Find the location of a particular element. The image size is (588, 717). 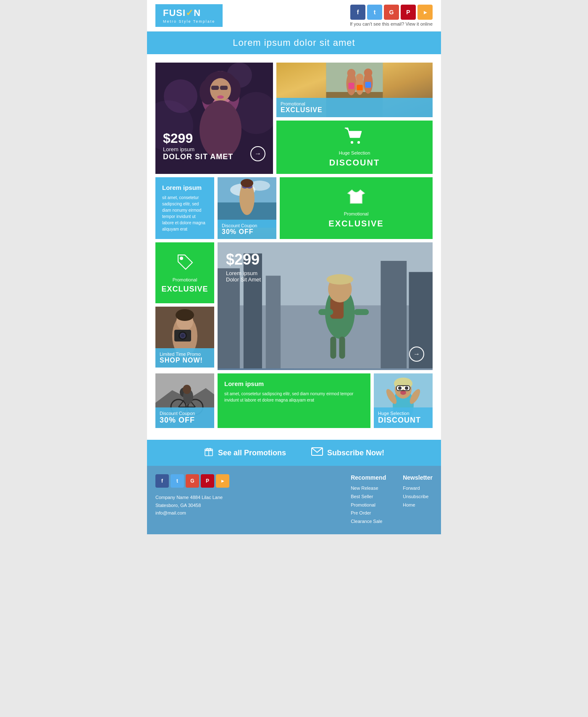

left-col-row3: Promotional EXCLUSIVE is located at coordinates (185, 306).